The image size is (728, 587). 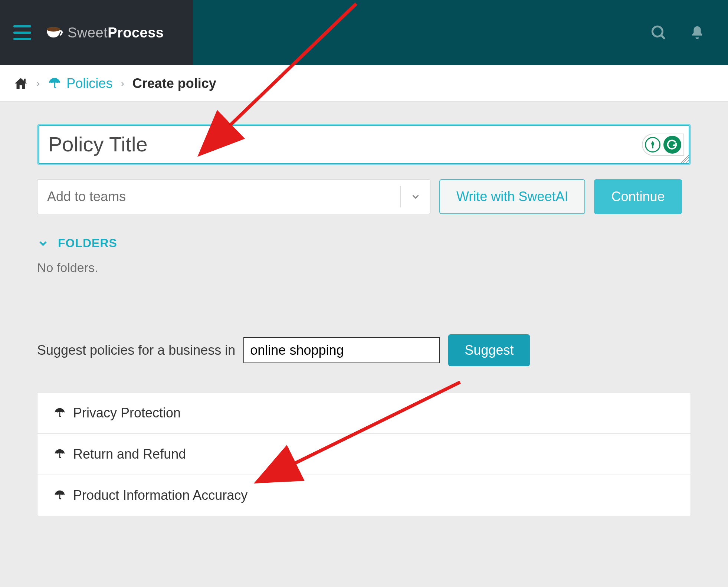 I want to click on bell-icon, so click(x=697, y=33).